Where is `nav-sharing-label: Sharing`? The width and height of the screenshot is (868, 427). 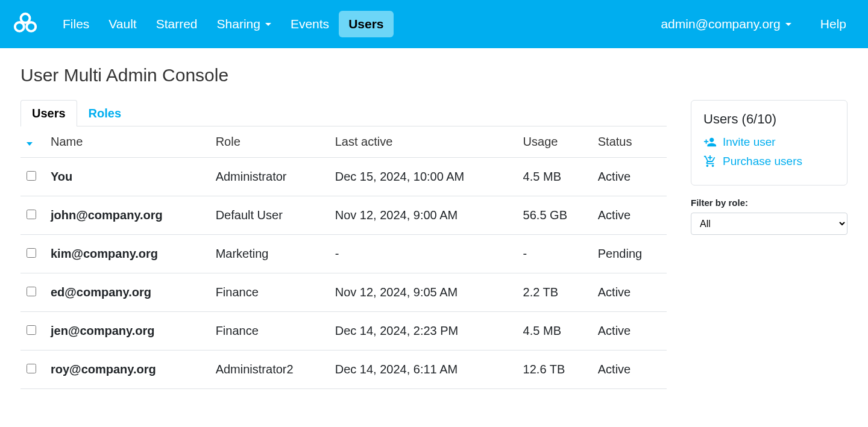 nav-sharing-label: Sharing is located at coordinates (239, 24).